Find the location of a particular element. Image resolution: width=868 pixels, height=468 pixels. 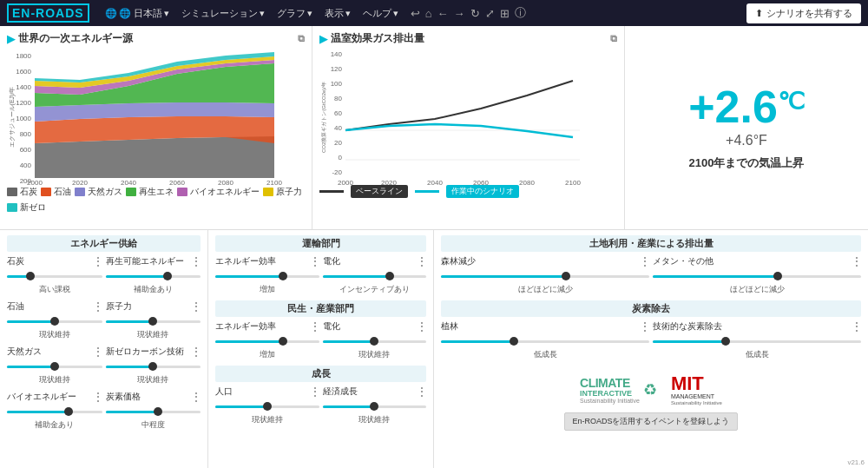

carbon-price-dots: ⋮ is located at coordinates (196, 397).